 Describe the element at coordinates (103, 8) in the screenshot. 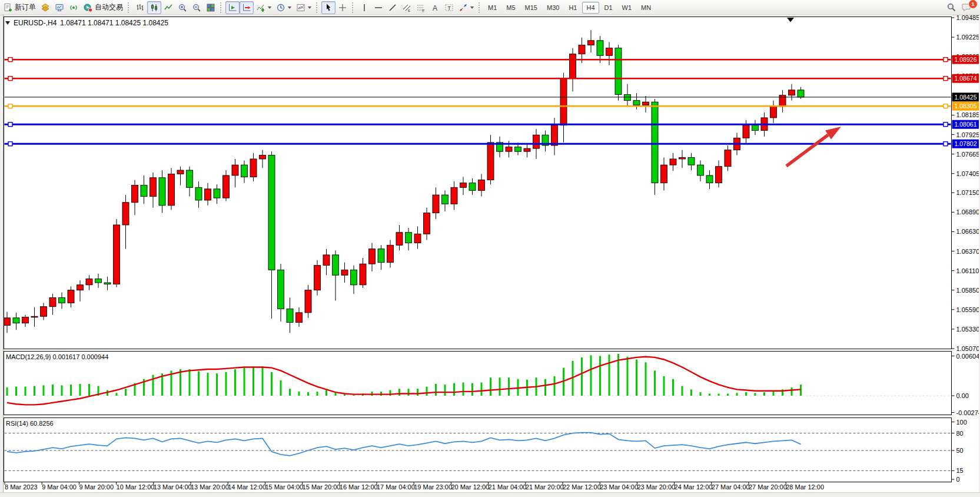

I see `autotrading-button: 自动交易` at that location.